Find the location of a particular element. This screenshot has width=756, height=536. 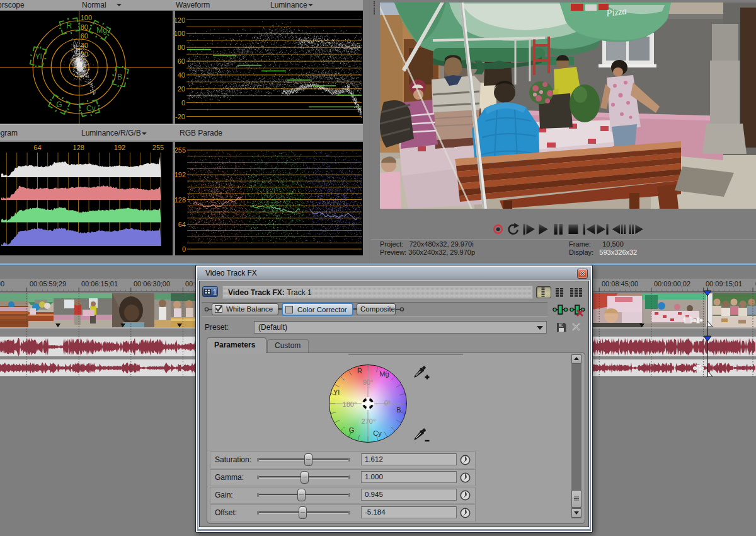

svg-text: 90° is located at coordinates (368, 382).